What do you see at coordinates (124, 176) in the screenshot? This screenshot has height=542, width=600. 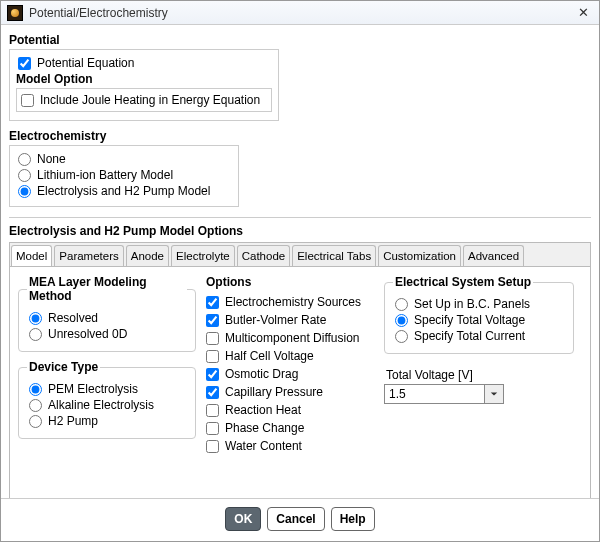 I see `electrochem-group: None Lithium-ion Battery Model Electroly…` at bounding box center [124, 176].